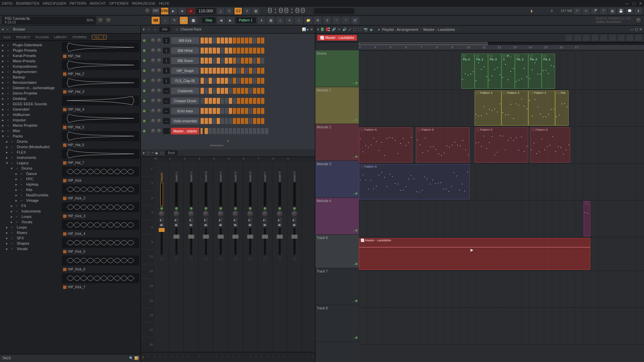 The width and height of the screenshot is (644, 362). What do you see at coordinates (172, 153) in the screenshot?
I see `mx-view-label: Breit` at bounding box center [172, 153].